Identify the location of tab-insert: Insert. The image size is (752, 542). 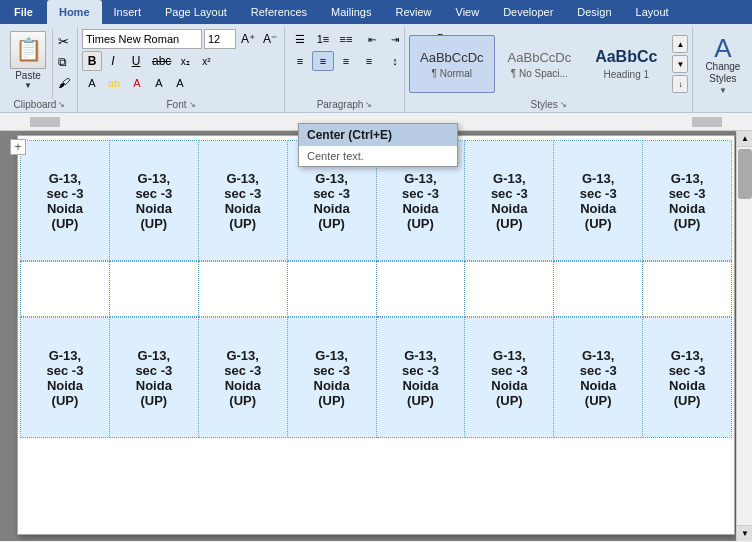
(128, 12).